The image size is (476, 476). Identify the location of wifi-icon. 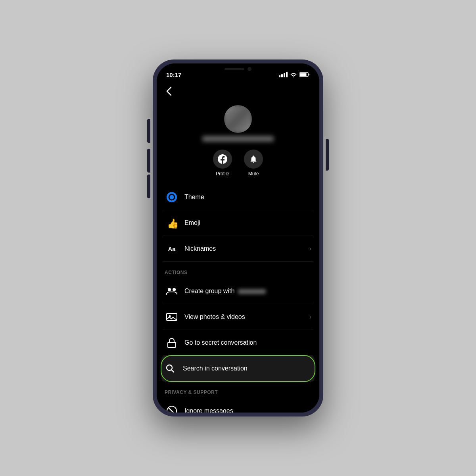
(294, 75).